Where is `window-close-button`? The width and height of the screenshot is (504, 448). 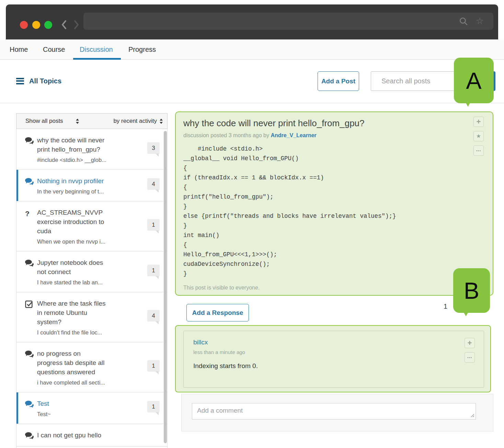 window-close-button is located at coordinates (24, 25).